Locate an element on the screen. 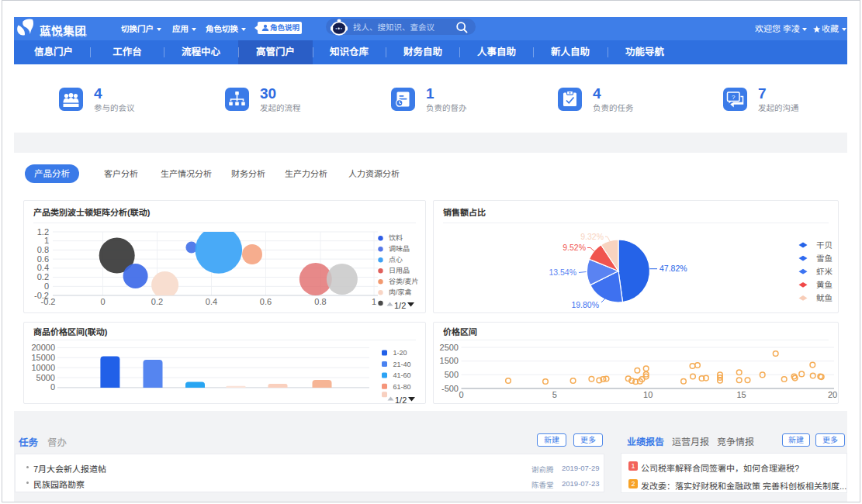 Image resolution: width=862 pixels, height=504 pixels. svg-text: 点心 is located at coordinates (396, 260).